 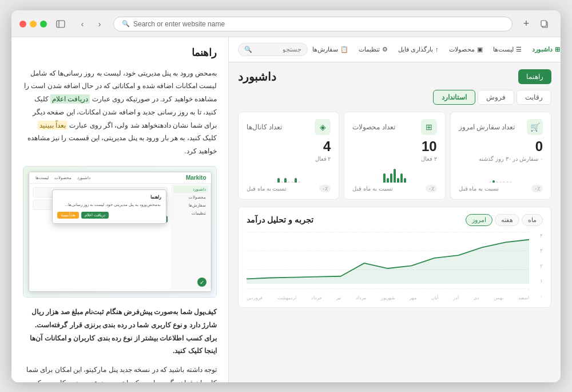 I want to click on page-title: داشبورد, so click(x=257, y=77).